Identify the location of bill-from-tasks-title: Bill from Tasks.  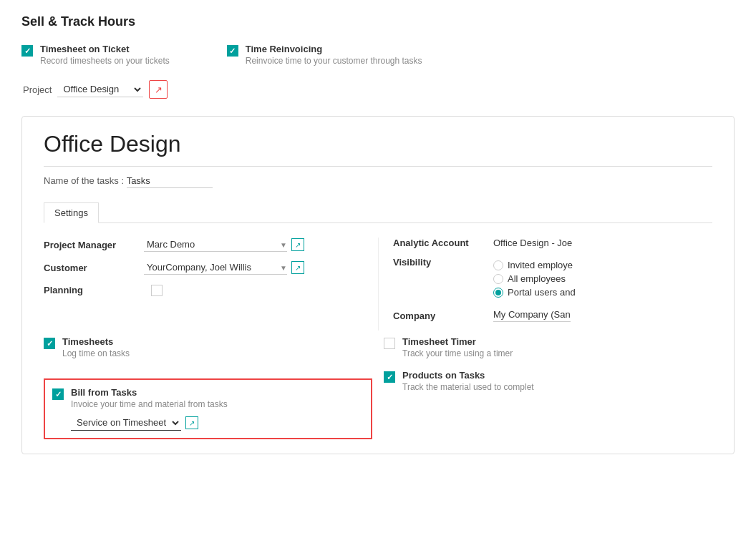
(149, 392).